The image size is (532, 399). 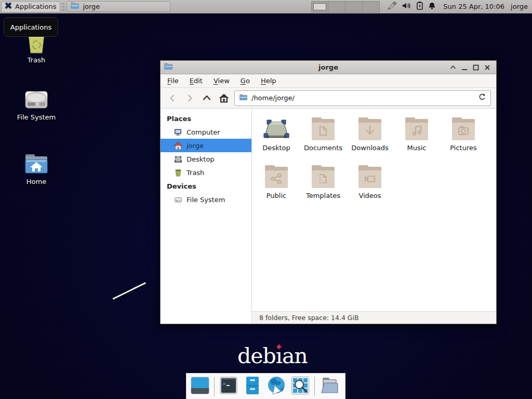 What do you see at coordinates (36, 60) in the screenshot?
I see `desktop-icon-label: Trash` at bounding box center [36, 60].